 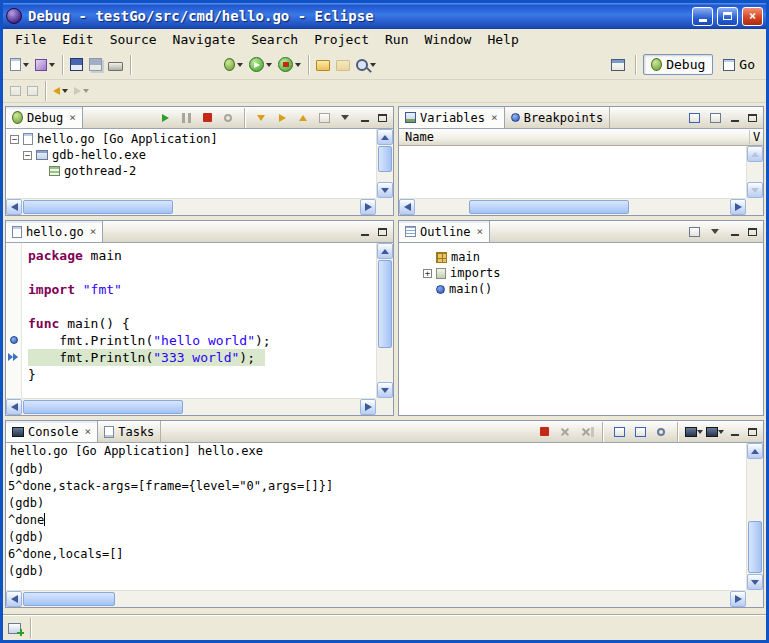 I want to click on print-button, so click(x=116, y=65).